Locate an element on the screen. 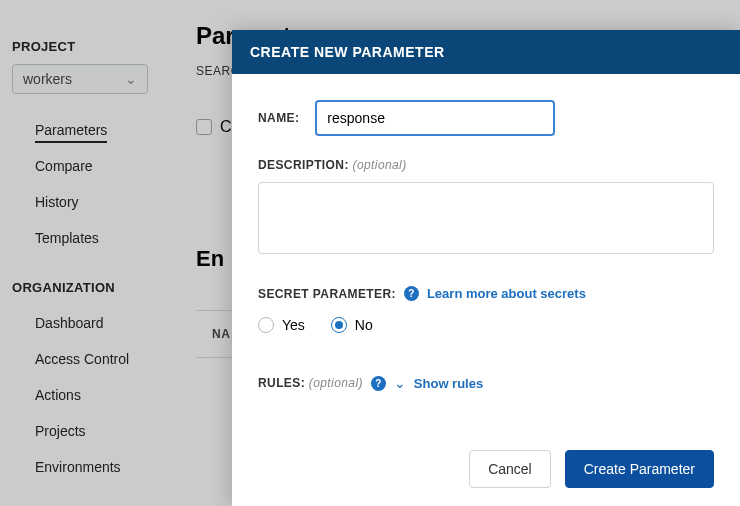 Image resolution: width=740 pixels, height=506 pixels. cancel-button: Cancel is located at coordinates (510, 469).